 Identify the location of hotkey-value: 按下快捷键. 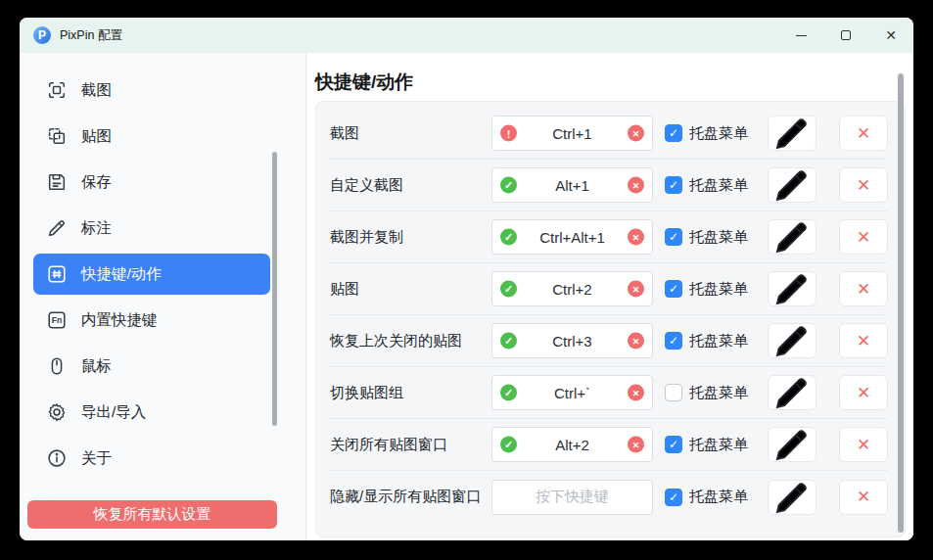
(572, 497).